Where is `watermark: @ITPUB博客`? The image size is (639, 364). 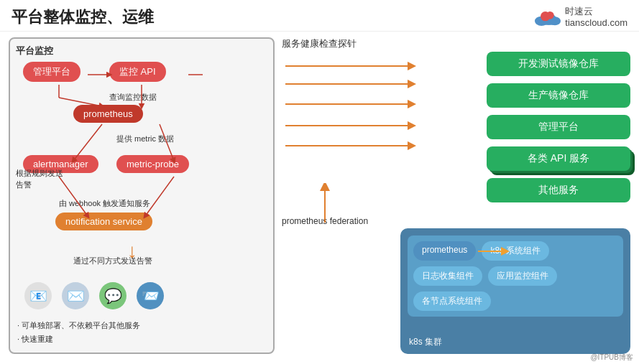
watermark: @ITPUB博客 is located at coordinates (612, 358).